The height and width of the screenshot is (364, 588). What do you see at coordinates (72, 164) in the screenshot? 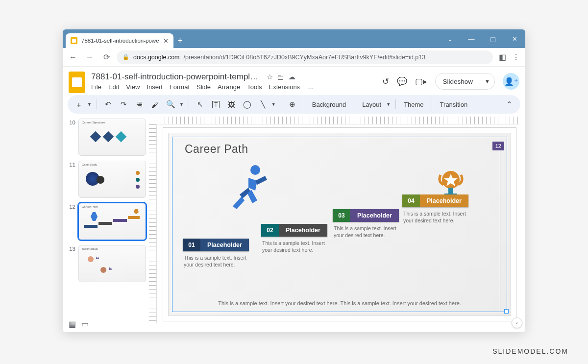
I see `thumb-num: 11` at bounding box center [72, 164].